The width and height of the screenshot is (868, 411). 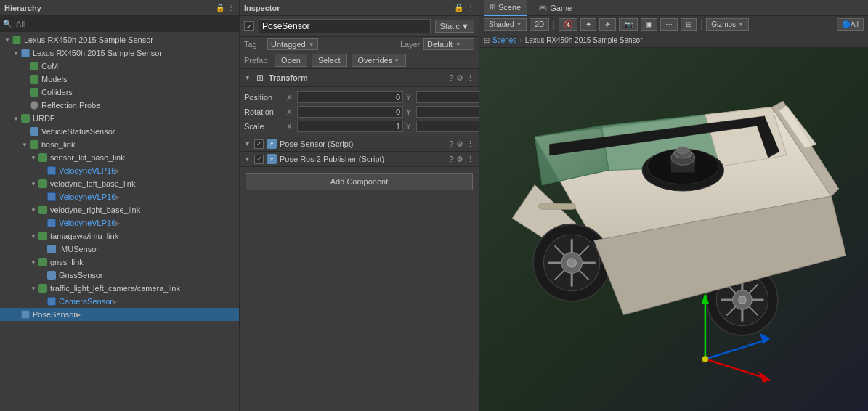 I want to click on tree-item-base-link: base_link, so click(x=119, y=145).